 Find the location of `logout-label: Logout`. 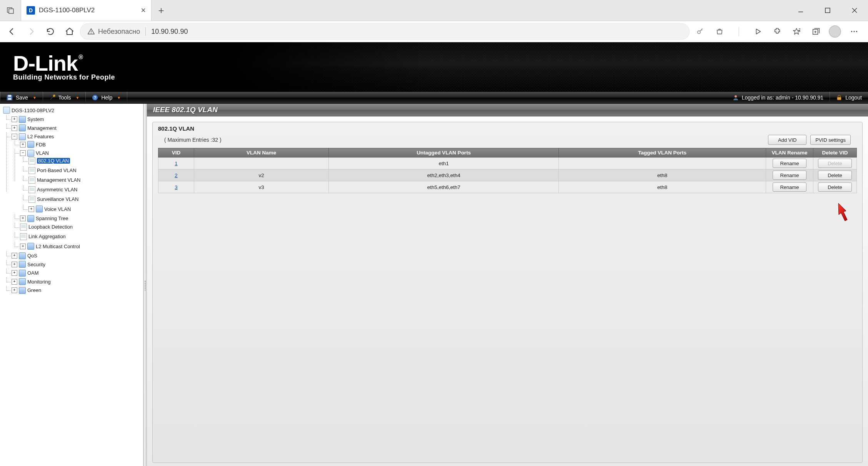

logout-label: Logout is located at coordinates (854, 98).